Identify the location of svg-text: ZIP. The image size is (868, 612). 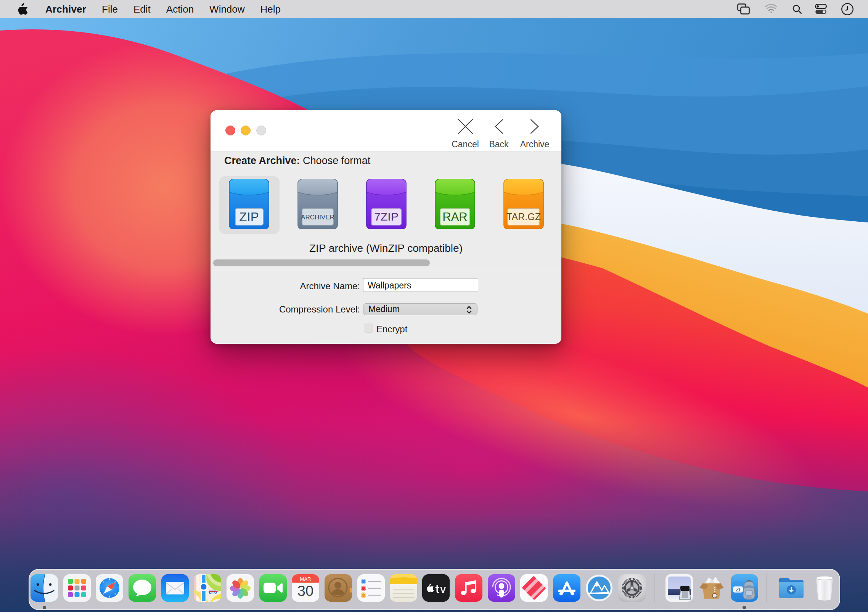
(249, 217).